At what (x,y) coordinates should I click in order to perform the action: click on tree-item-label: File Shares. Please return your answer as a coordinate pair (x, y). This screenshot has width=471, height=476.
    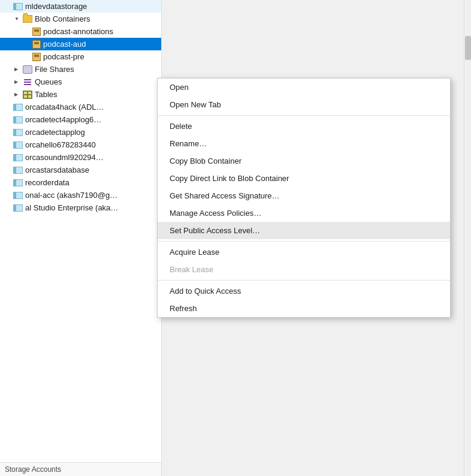
    Looking at the image, I should click on (55, 70).